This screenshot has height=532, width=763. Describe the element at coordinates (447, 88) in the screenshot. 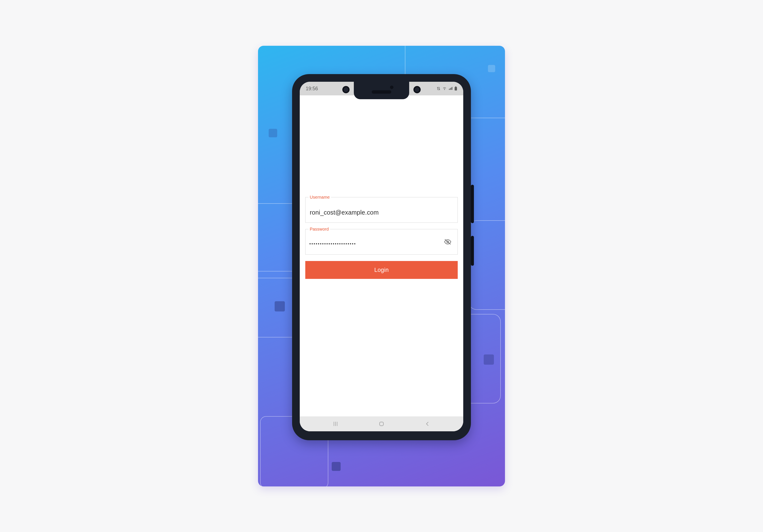

I see `status-icons` at that location.